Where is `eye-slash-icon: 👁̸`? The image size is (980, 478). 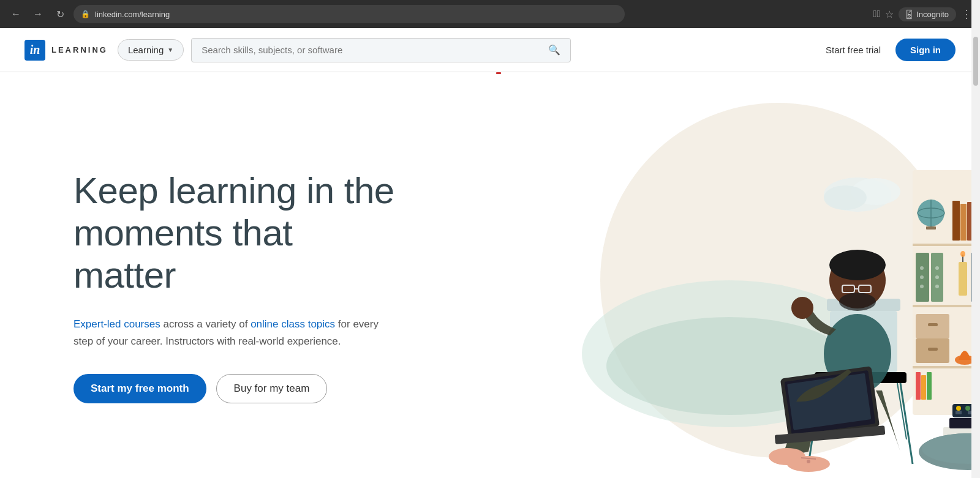
eye-slash-icon: 👁̸ is located at coordinates (877, 14).